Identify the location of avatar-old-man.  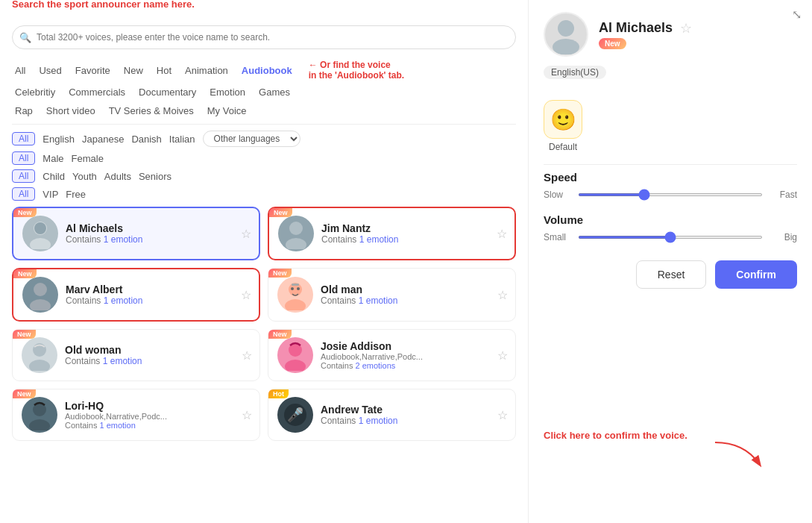
(295, 295).